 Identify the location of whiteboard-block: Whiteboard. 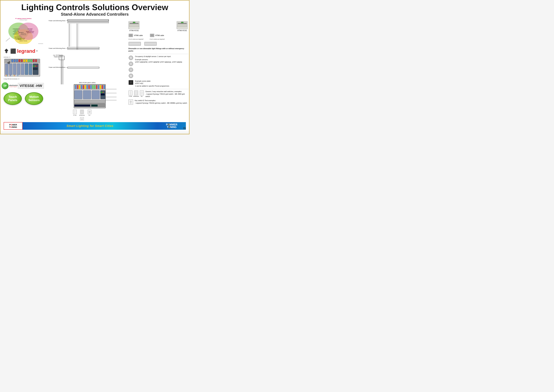
(136, 94).